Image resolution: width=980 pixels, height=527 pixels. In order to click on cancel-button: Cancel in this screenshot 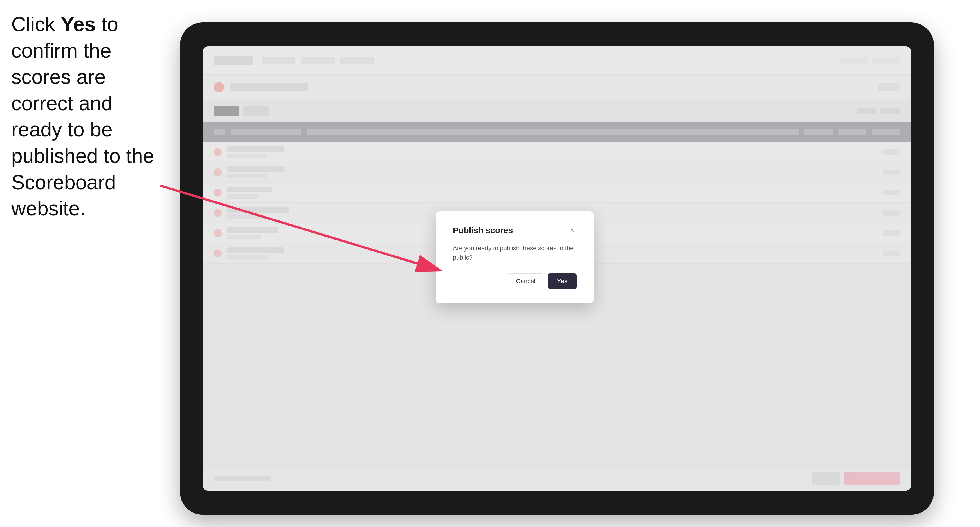, I will do `click(526, 281)`.